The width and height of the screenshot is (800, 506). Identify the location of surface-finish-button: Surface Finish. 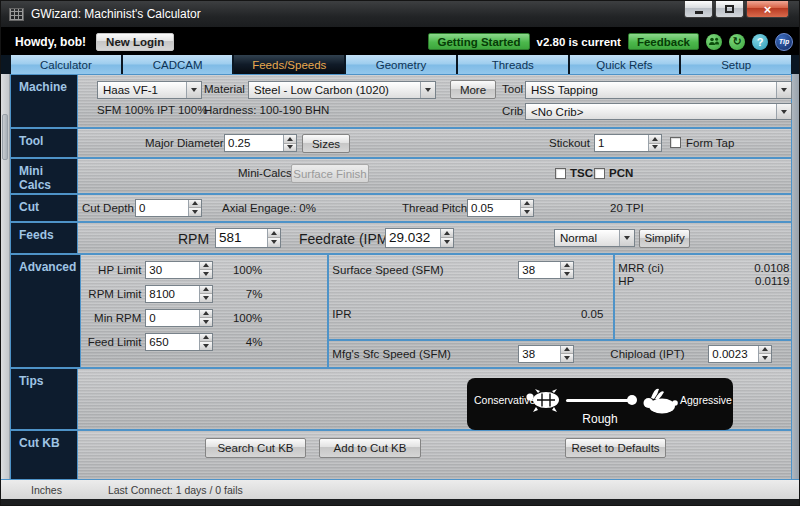
(330, 174).